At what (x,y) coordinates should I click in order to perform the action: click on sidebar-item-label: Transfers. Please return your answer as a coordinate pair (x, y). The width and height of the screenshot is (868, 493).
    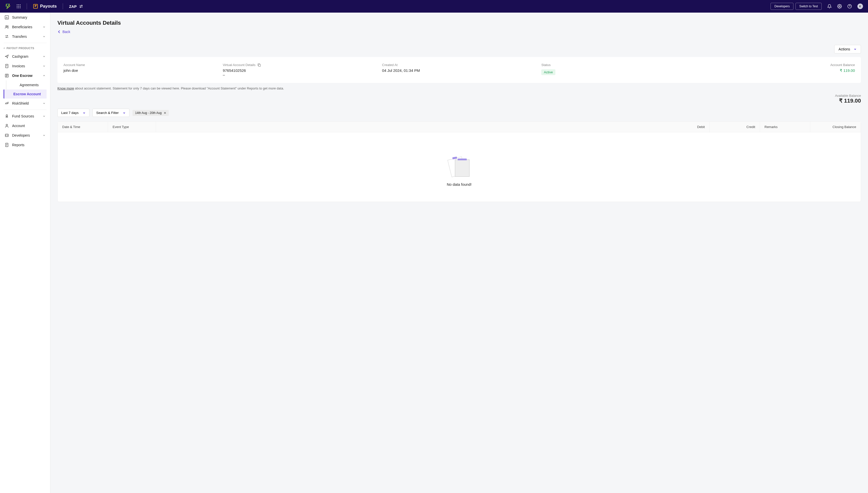
    Looking at the image, I should click on (20, 37).